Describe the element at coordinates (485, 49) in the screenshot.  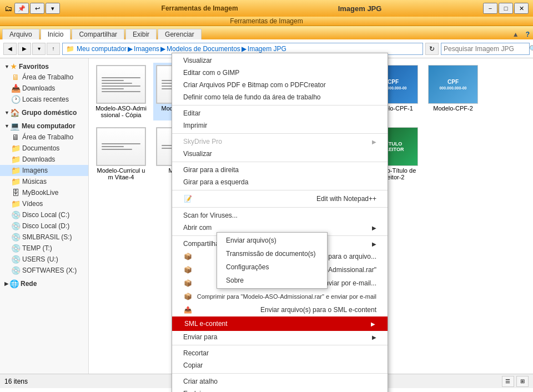
I see `search-input` at that location.